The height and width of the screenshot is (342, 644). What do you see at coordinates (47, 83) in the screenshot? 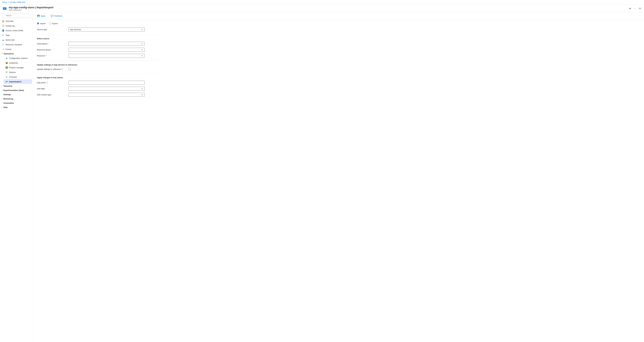
I see `prefix-info-icon: ⓘ` at bounding box center [47, 83].